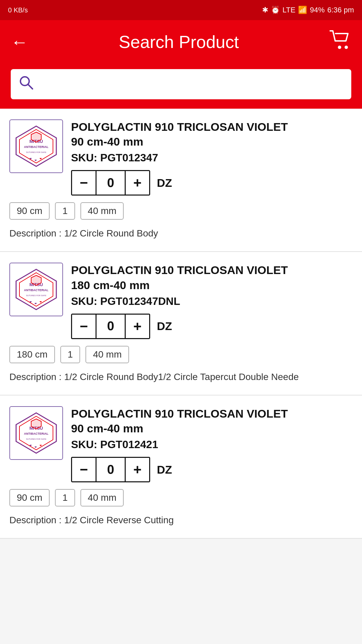 This screenshot has height=644, width=362. What do you see at coordinates (212, 301) in the screenshot?
I see `product-info: POLYGLACTIN 910 TRICLOSAN VIOLET 180 cm-…` at bounding box center [212, 301].